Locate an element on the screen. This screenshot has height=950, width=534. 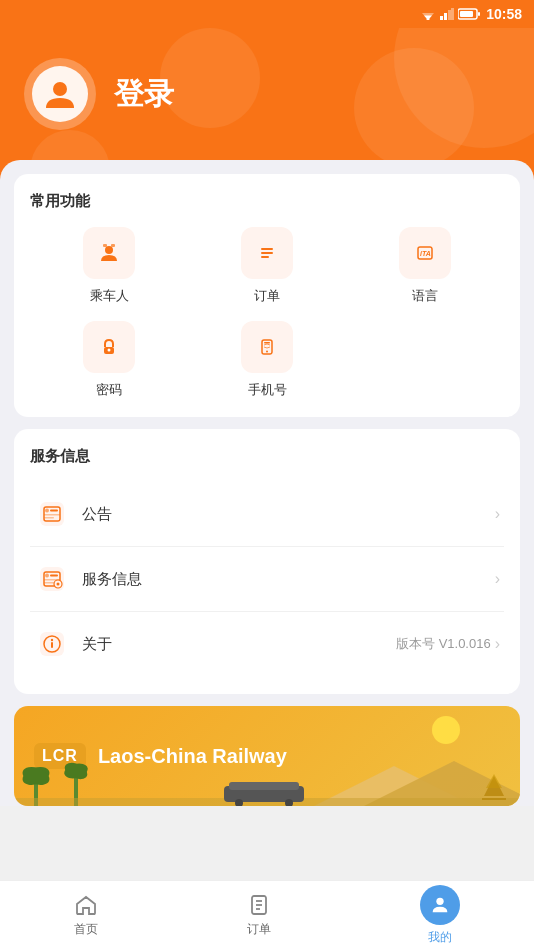
order-nav-icon-wrap is located at coordinates (259, 905).